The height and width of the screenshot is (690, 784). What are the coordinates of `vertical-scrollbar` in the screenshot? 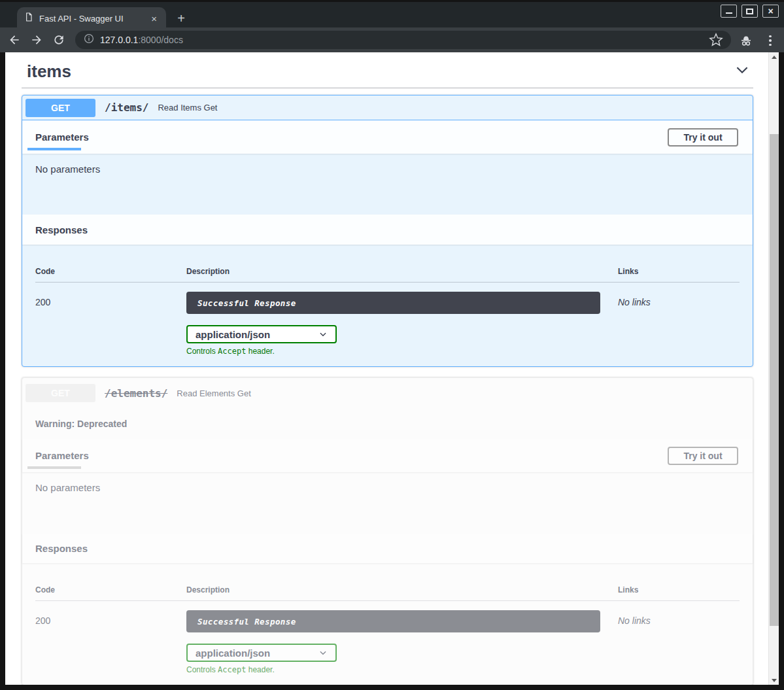 It's located at (774, 369).